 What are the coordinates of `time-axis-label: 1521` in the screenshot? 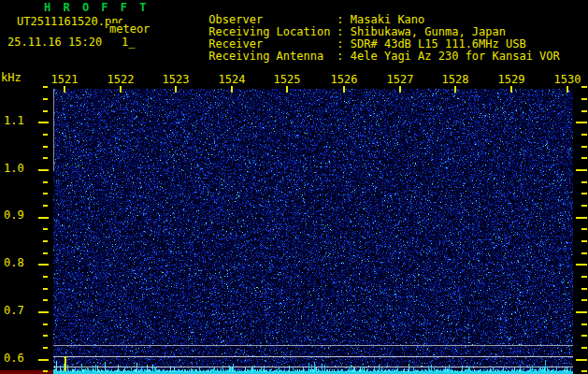 It's located at (65, 80).